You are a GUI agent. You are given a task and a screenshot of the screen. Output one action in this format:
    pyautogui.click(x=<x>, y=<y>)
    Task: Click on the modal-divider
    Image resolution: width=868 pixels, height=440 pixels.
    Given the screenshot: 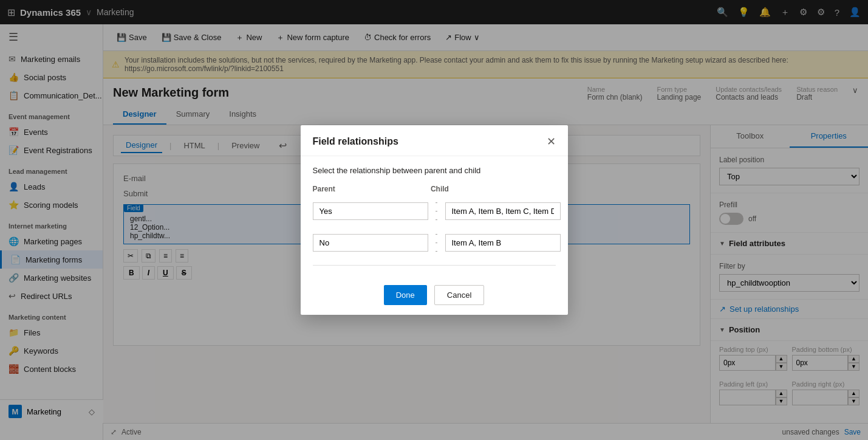 What is the action you would take?
    pyautogui.click(x=434, y=265)
    